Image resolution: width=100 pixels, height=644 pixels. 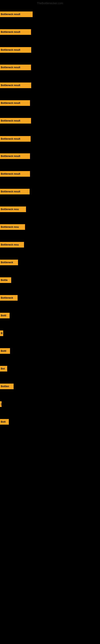 I want to click on bottleneck-bar: Bottlen, so click(x=7, y=386).